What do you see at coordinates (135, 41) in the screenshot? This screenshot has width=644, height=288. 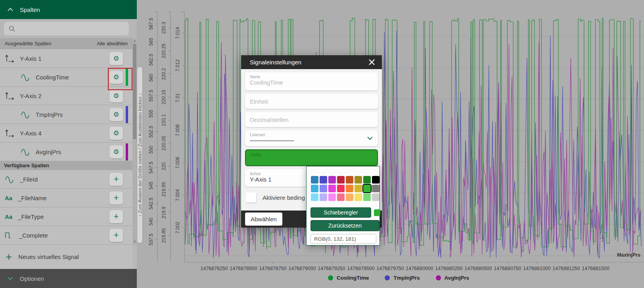 I see `scroll-up-arrow: ▲` at bounding box center [135, 41].